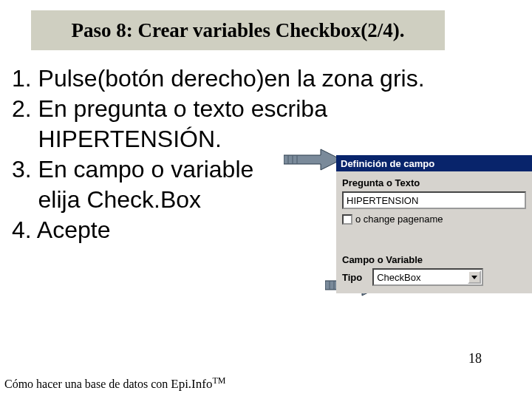 This screenshot has width=532, height=399. What do you see at coordinates (238, 31) in the screenshot?
I see `slide-title: Paso 8: Crear variables Checkbox(2/4).` at bounding box center [238, 31].